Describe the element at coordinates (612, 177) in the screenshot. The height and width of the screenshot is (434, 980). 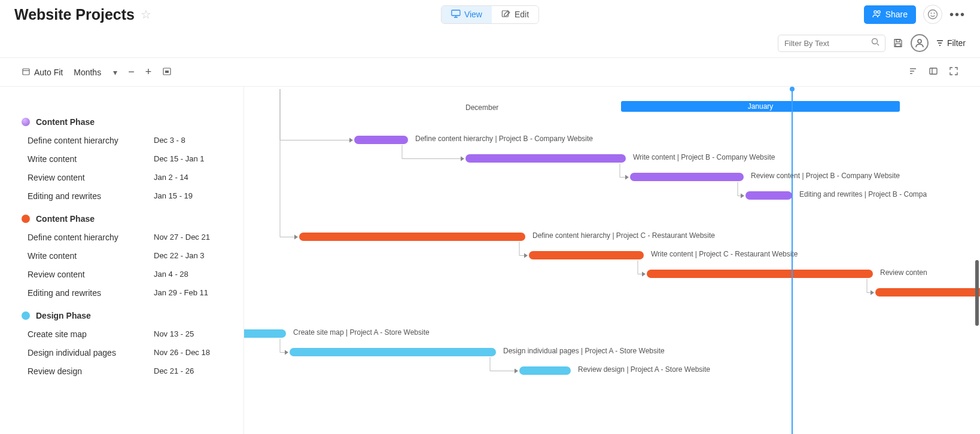
I see `timeline-row: Review content | Project B - Company Web…` at that location.